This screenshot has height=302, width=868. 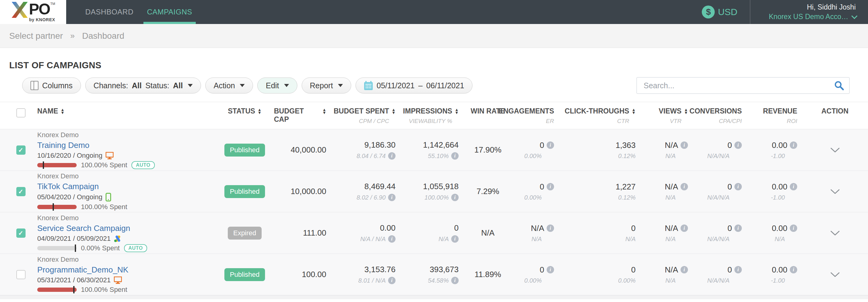 What do you see at coordinates (170, 12) in the screenshot?
I see `tab-campaigns: CAMPAIGNS` at bounding box center [170, 12].